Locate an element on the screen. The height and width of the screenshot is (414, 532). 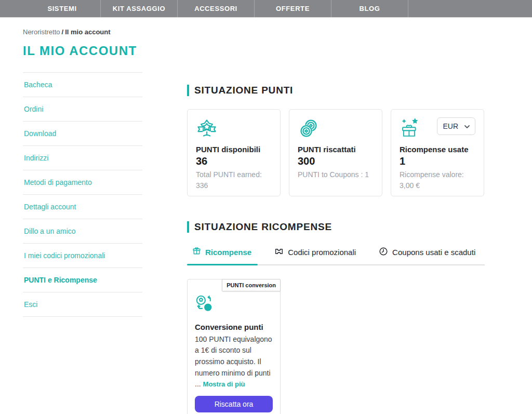
sidebar-item-punti-ricompense: PUNTI e Ricompense is located at coordinates (83, 281).